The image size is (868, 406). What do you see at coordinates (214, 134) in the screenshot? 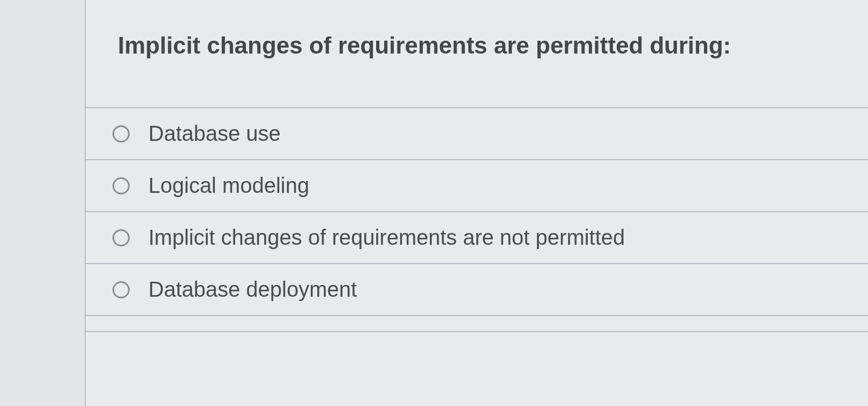
I see `option-label: Database use` at bounding box center [214, 134].